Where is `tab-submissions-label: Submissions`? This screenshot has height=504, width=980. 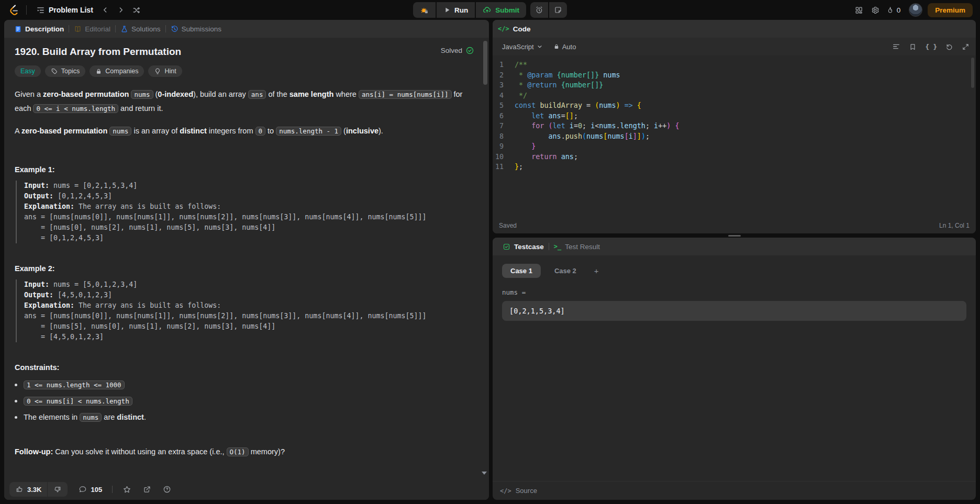 tab-submissions-label: Submissions is located at coordinates (202, 29).